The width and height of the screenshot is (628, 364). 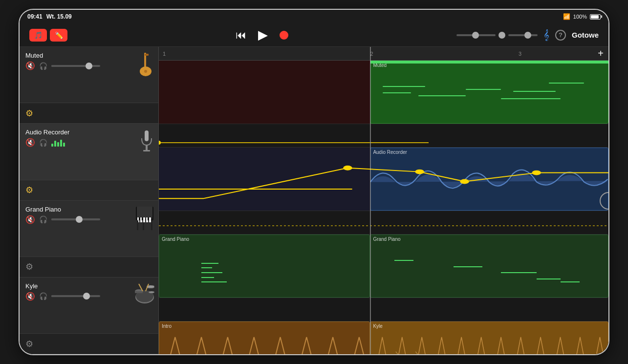 What do you see at coordinates (489, 343) in the screenshot?
I see `kyle-waveform` at bounding box center [489, 343].